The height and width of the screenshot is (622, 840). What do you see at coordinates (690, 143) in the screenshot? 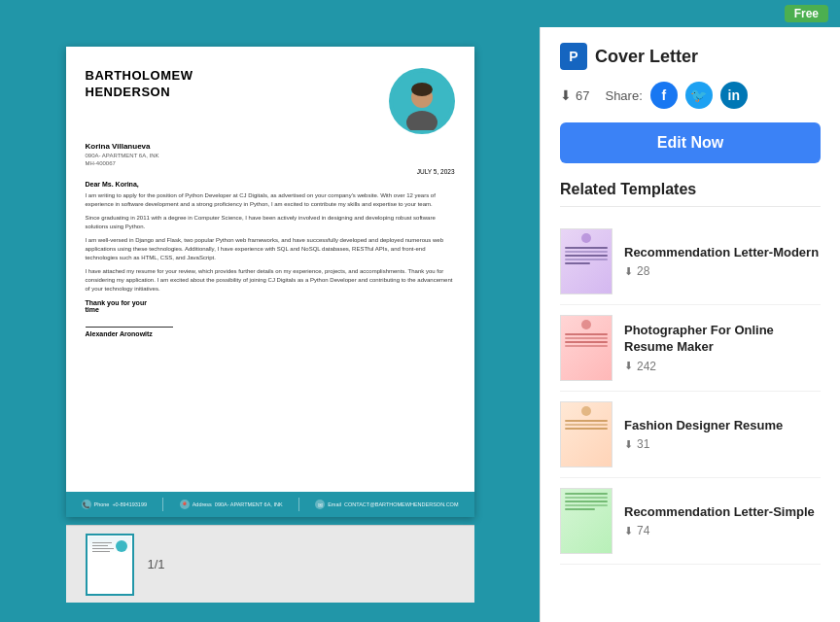
I see `edit-now-button: Edit Now` at bounding box center [690, 143].